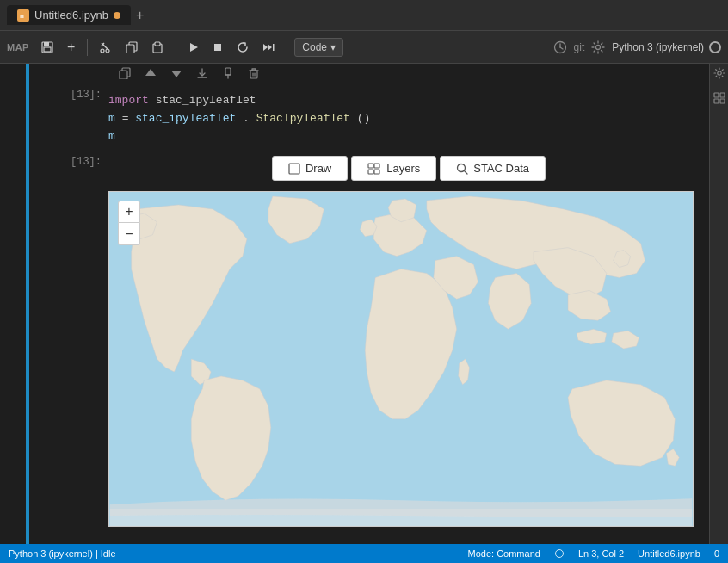 The height and width of the screenshot is (563, 728). What do you see at coordinates (374, 169) in the screenshot?
I see `layers-icon` at bounding box center [374, 169].